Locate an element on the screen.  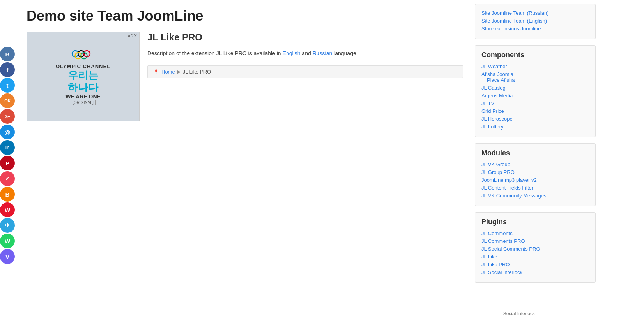
original-tag: [ORIGINAL] is located at coordinates (83, 103).